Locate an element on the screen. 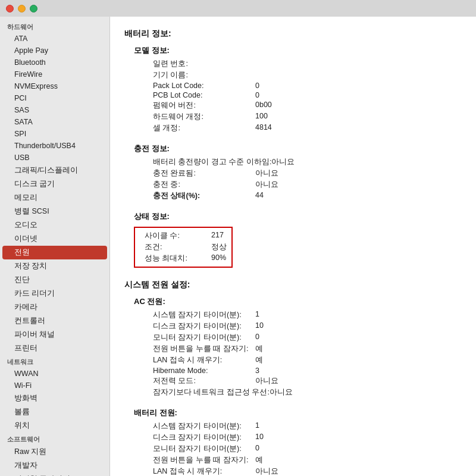 Image resolution: width=476 pixels, height=476 pixels. sidebar-item-wwan: WWAN is located at coordinates (55, 374).